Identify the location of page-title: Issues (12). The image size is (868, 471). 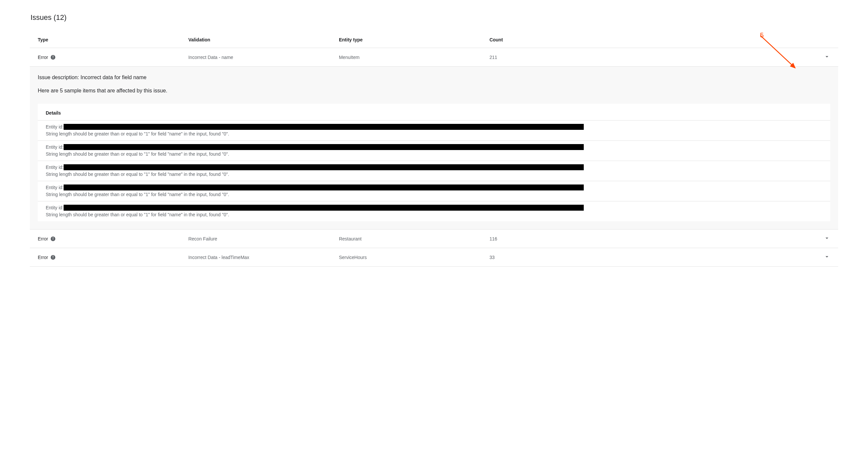
(434, 18).